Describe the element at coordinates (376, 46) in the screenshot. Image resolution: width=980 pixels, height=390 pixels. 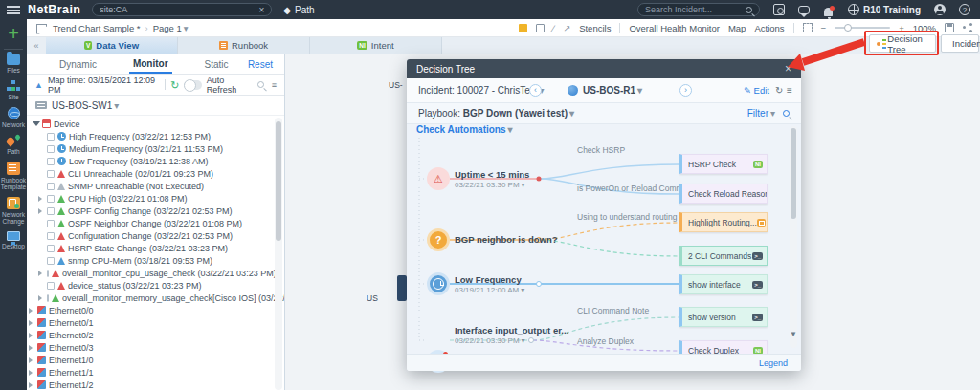
I see `tab-intent: NI Intent` at that location.